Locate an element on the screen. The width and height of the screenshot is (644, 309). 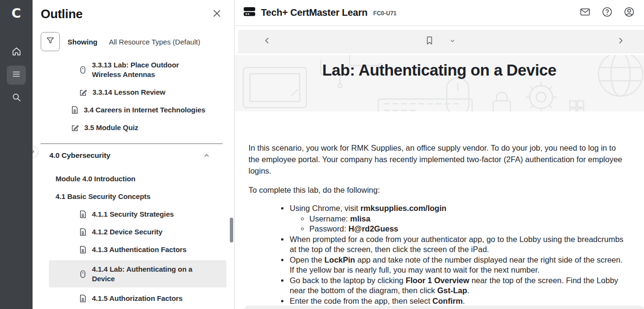
outline-item-35-module-quiz: 3.5 Module Quiz is located at coordinates (133, 127).